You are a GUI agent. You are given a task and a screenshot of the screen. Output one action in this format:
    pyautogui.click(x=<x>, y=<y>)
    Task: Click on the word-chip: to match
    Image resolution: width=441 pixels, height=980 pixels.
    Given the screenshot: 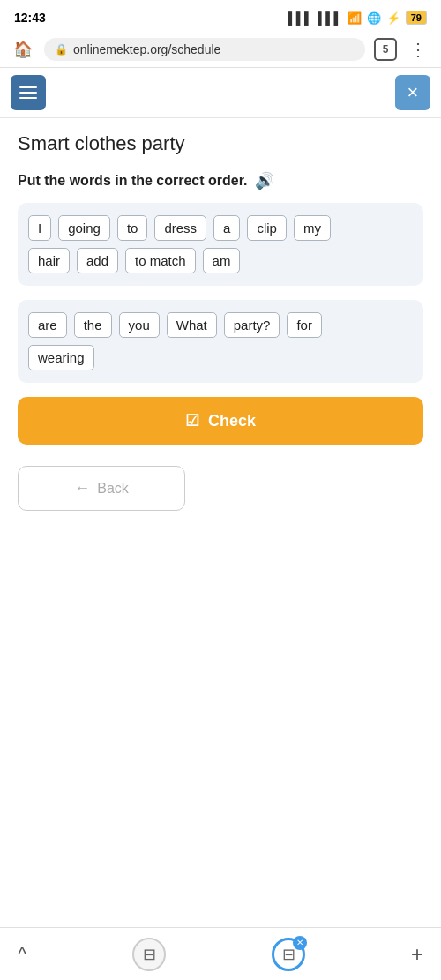 What is the action you would take?
    pyautogui.click(x=161, y=261)
    